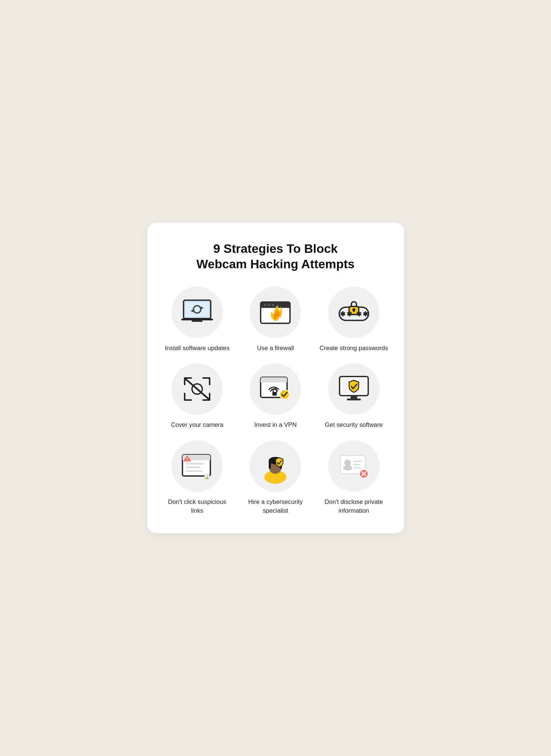 This screenshot has height=756, width=551. I want to click on icon-install-updates, so click(197, 312).